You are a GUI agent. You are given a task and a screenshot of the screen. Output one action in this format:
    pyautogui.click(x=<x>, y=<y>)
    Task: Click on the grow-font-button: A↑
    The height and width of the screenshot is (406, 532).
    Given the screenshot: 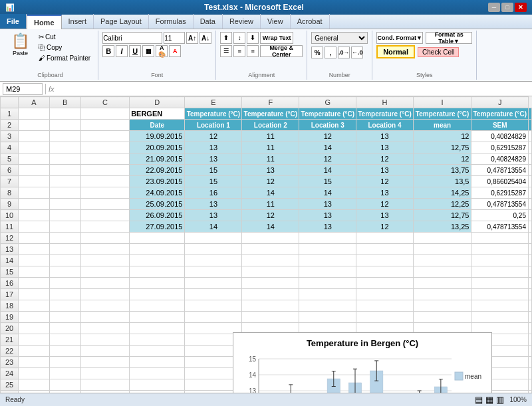 What is the action you would take?
    pyautogui.click(x=192, y=38)
    